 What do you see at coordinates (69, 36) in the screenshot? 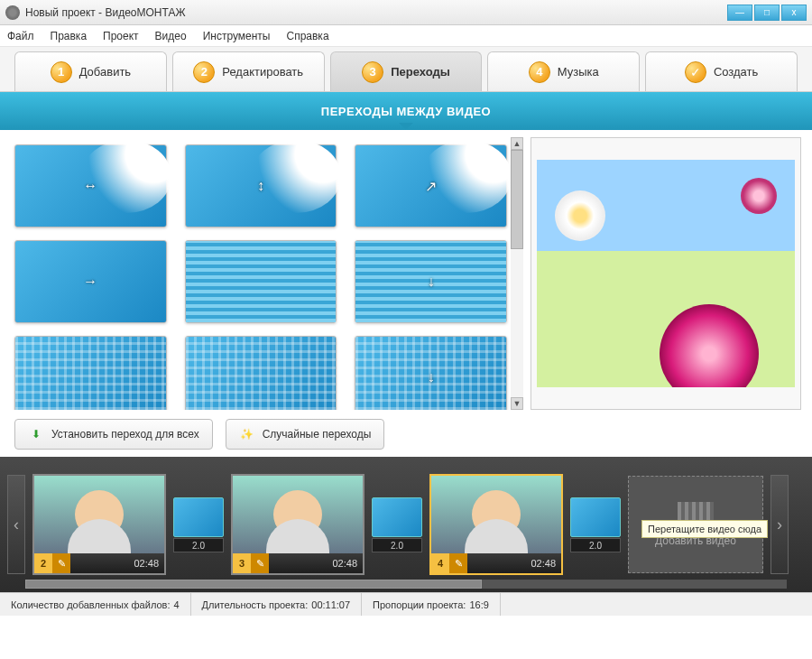
I see `menu-edit: Правка` at bounding box center [69, 36].